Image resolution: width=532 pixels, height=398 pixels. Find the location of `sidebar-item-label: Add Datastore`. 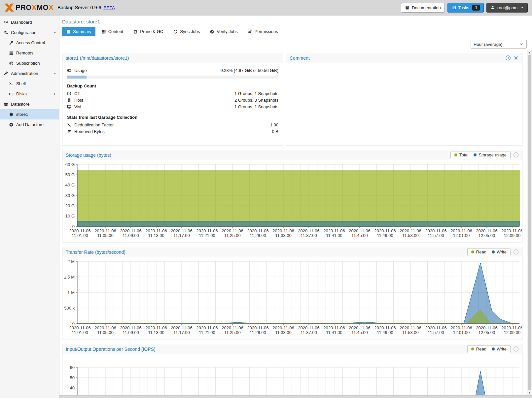

sidebar-item-label: Add Datastore is located at coordinates (30, 125).